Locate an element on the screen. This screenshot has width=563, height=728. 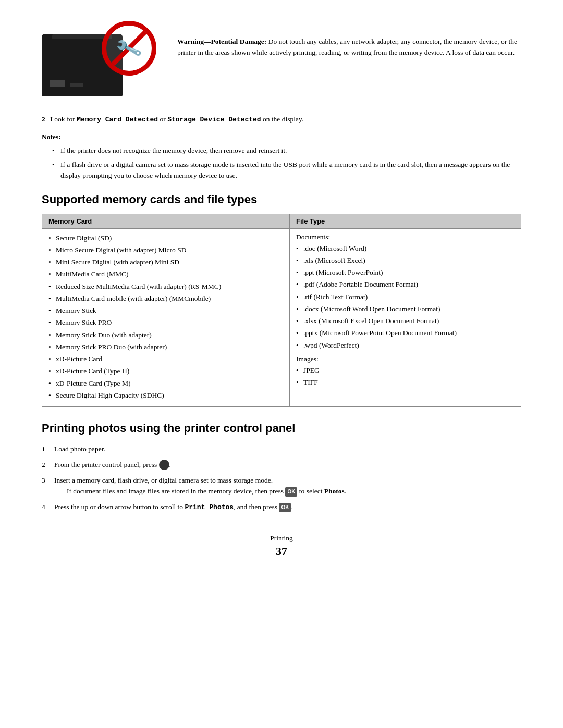
indent-end: . is located at coordinates (345, 491).